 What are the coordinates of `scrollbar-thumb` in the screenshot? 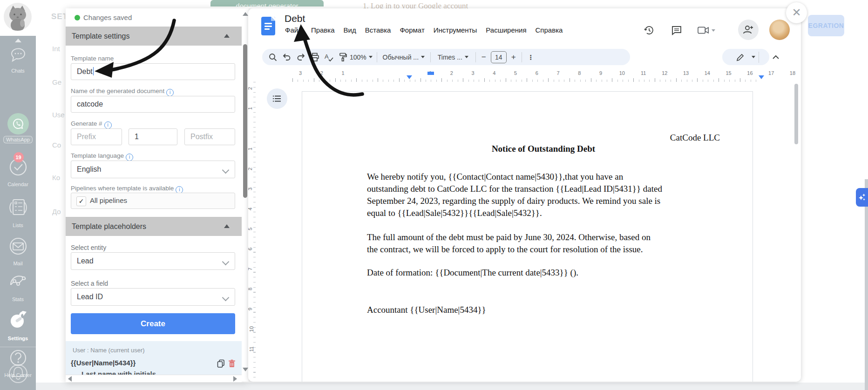 It's located at (245, 121).